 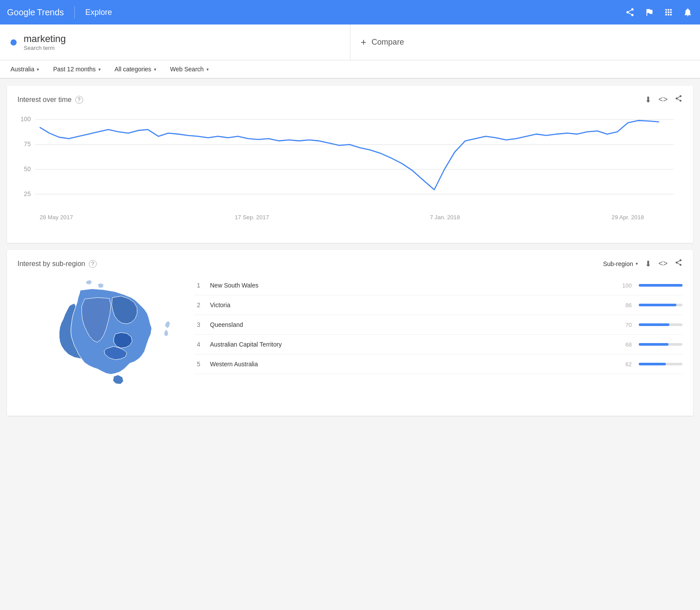 I want to click on region-item: 1 New South Wales 100, so click(x=438, y=285).